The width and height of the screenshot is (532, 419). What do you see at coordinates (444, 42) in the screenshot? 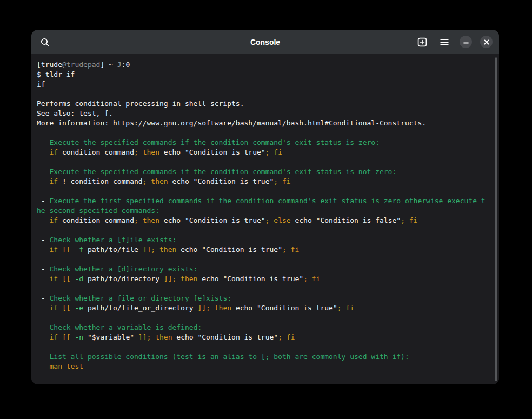
I see `menu-icon` at bounding box center [444, 42].